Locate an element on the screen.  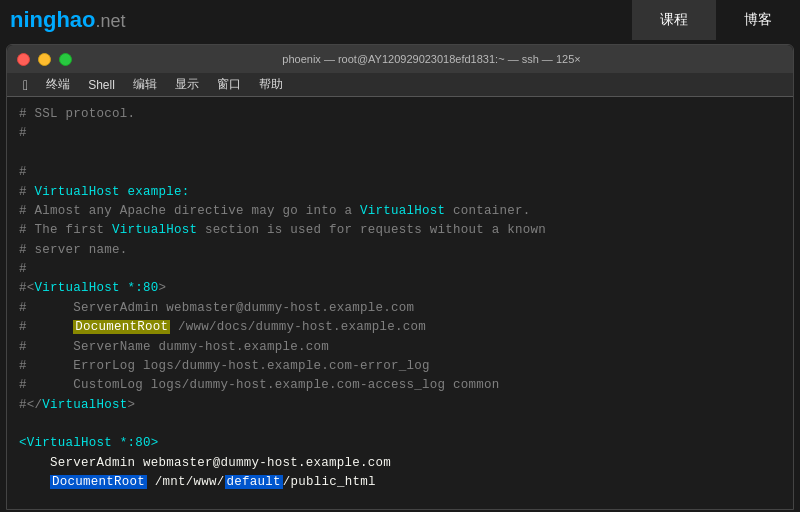
menu-edit: 编辑 is located at coordinates (145, 84).